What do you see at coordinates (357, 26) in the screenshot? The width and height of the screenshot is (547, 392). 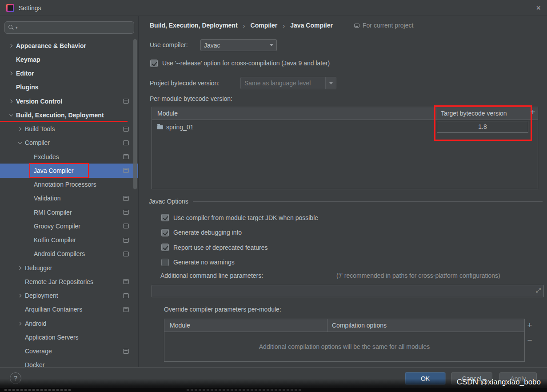 I see `monitor-icon` at bounding box center [357, 26].